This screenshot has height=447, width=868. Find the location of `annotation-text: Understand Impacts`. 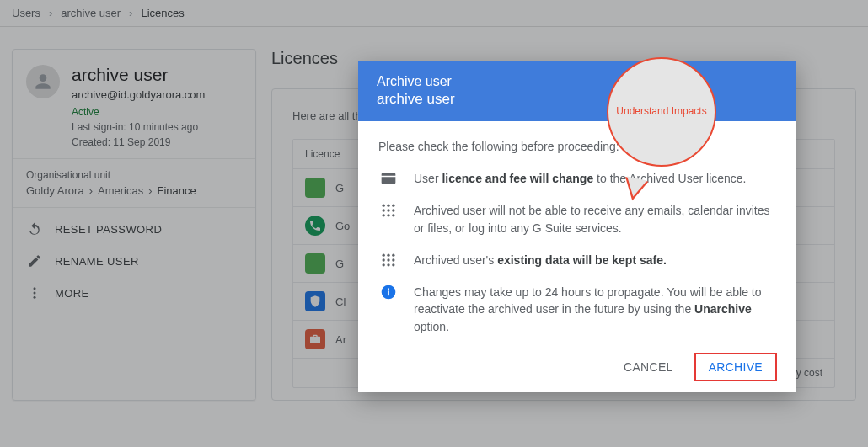

annotation-text: Understand Impacts is located at coordinates (662, 112).